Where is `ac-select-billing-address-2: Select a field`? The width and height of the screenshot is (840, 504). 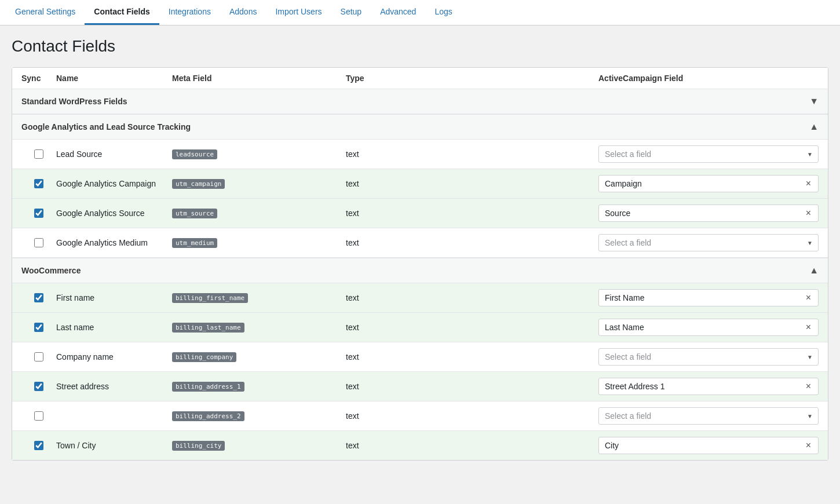 ac-select-billing-address-2: Select a field is located at coordinates (708, 416).